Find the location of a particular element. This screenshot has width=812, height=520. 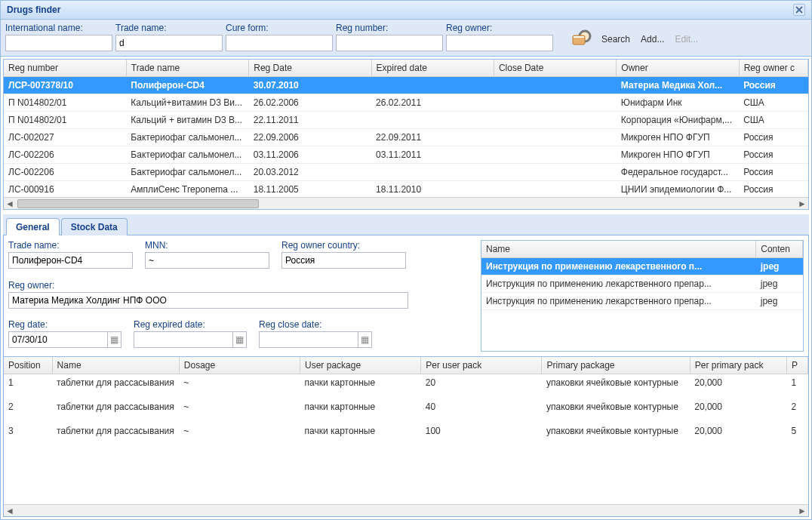

table-row: 1таблетки для рассасывания~пачки картонн… is located at coordinates (406, 383).